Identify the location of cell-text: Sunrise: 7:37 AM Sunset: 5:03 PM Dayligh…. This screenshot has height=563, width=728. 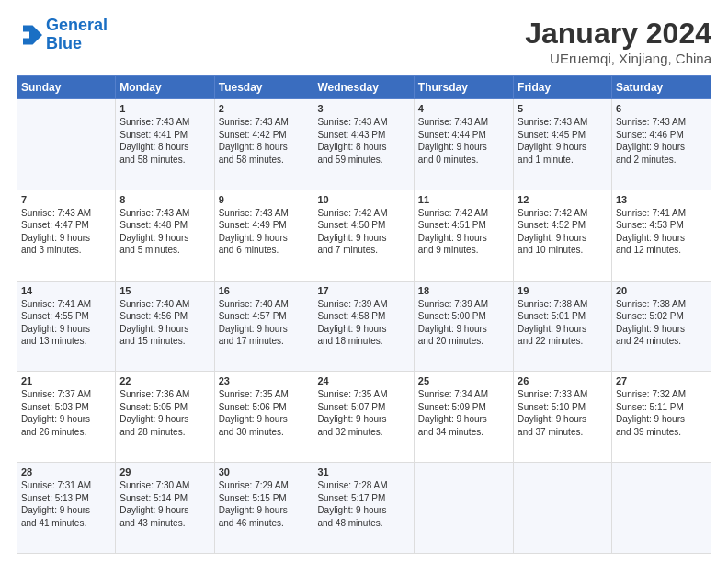
(66, 413).